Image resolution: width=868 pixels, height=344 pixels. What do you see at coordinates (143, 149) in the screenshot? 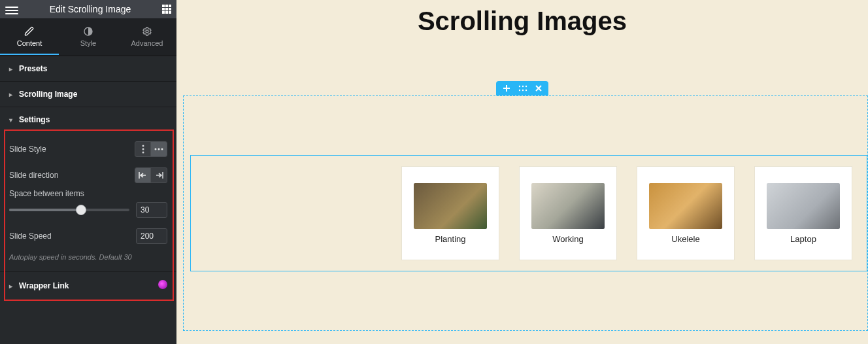
I see `dots-vertical-icon` at bounding box center [143, 149].